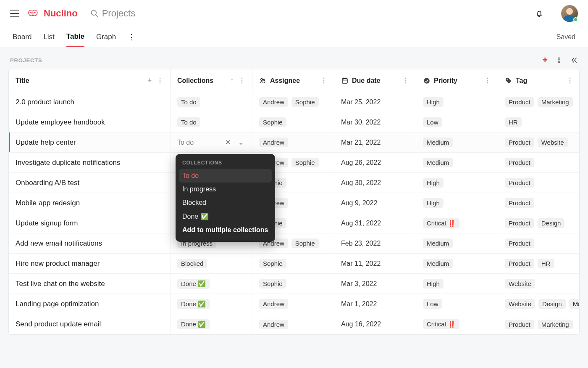  Describe the element at coordinates (90, 263) in the screenshot. I see `cell-title: Hire new product manager` at that location.